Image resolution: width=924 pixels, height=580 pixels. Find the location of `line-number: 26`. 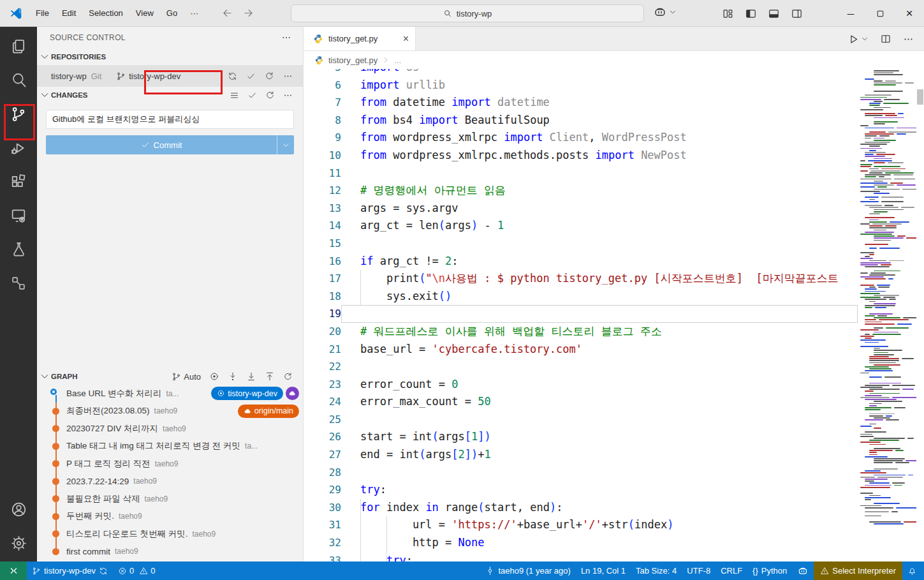

line-number: 26 is located at coordinates (323, 437).